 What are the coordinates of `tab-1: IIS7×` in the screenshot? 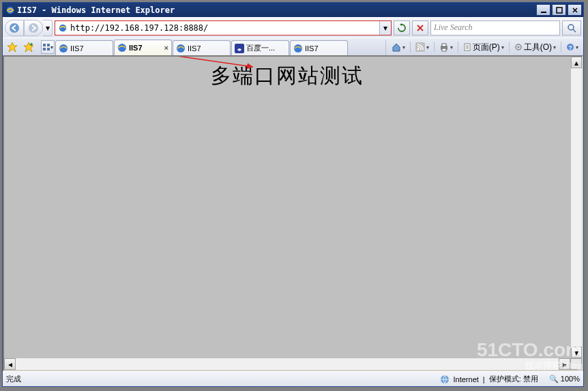 It's located at (143, 48).